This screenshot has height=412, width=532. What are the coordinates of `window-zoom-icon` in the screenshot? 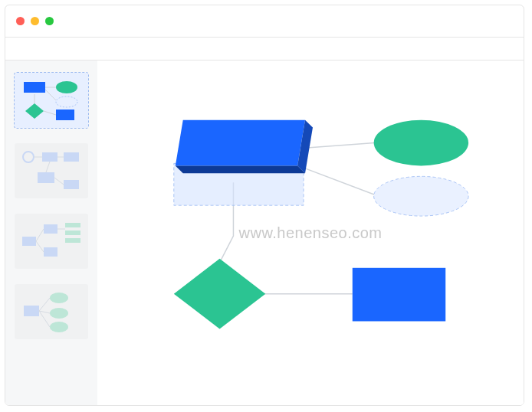 It's located at (49, 21).